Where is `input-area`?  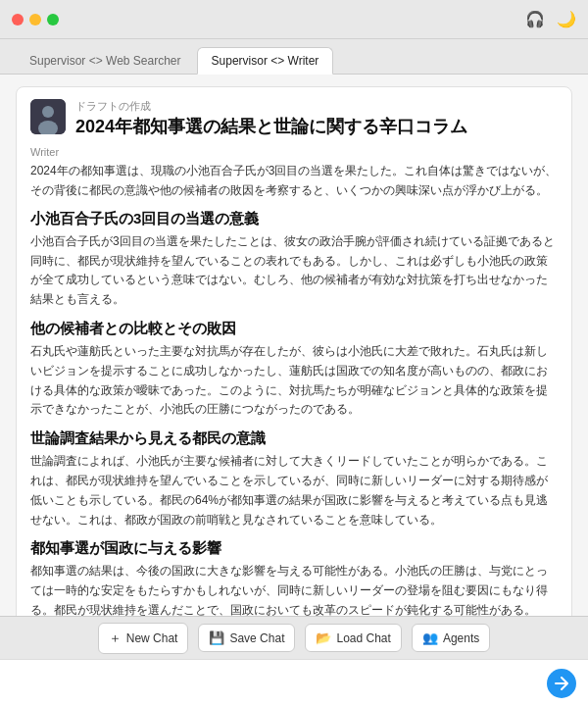 input-area is located at coordinates (294, 682).